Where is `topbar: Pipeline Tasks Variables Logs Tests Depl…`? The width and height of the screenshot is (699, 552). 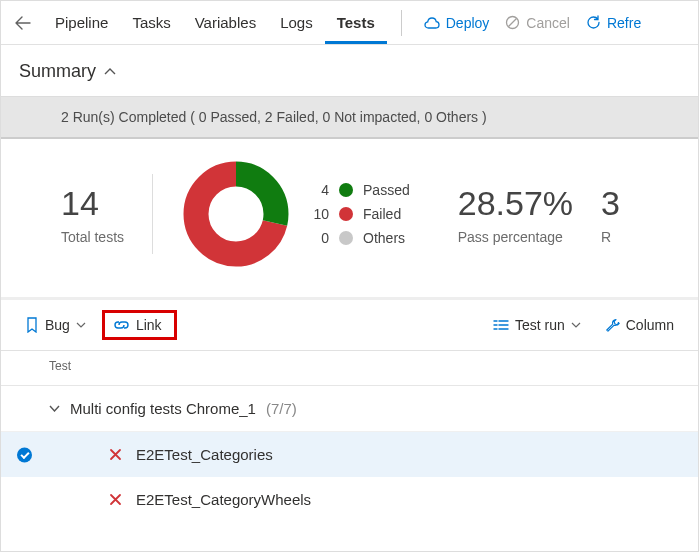
topbar: Pipeline Tasks Variables Logs Tests Depl… is located at coordinates (350, 23).